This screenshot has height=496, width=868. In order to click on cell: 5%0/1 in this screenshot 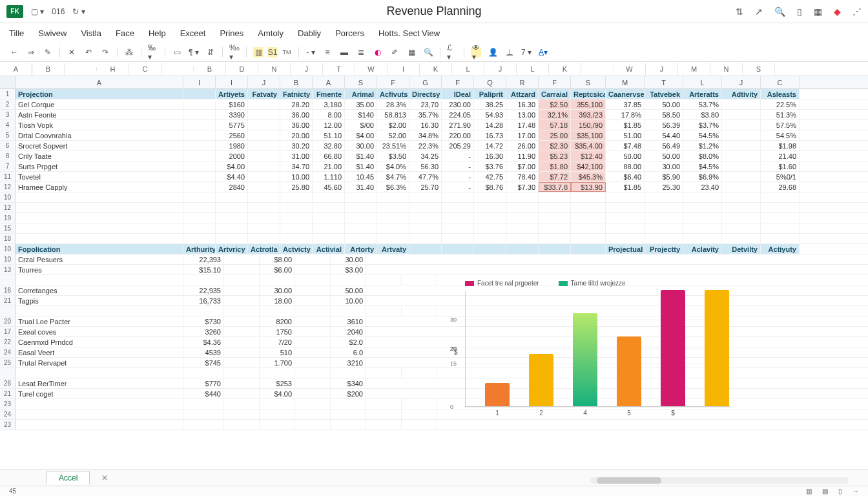, I will do `click(780, 177)`.